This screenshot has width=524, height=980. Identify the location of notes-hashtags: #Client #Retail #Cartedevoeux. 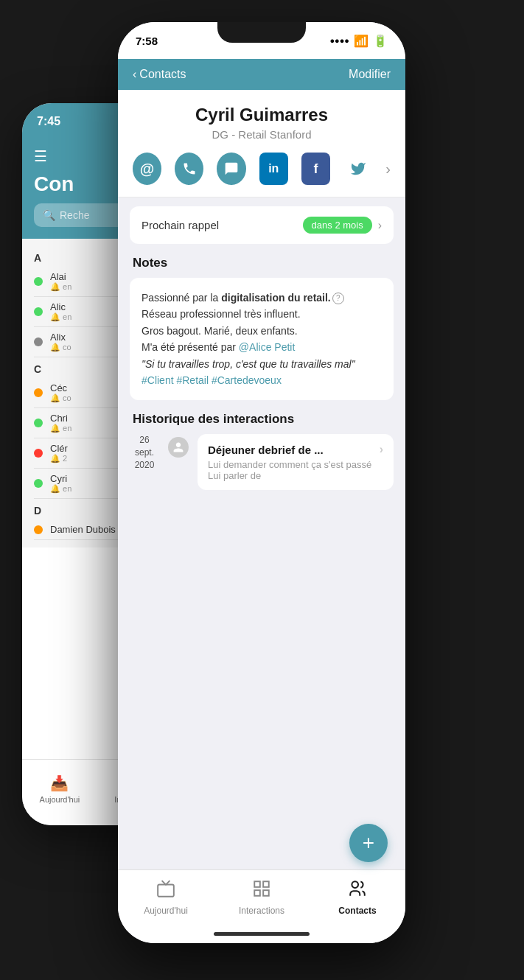
(262, 380).